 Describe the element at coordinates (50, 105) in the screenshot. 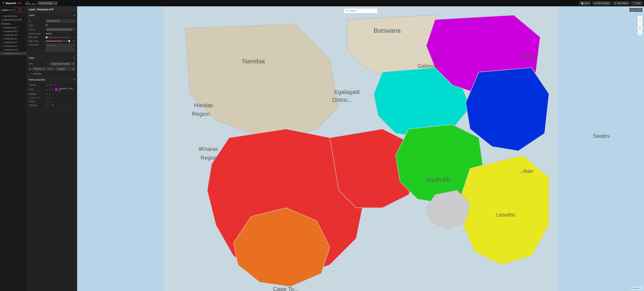

I see `translate-expr-btn: Σ` at that location.